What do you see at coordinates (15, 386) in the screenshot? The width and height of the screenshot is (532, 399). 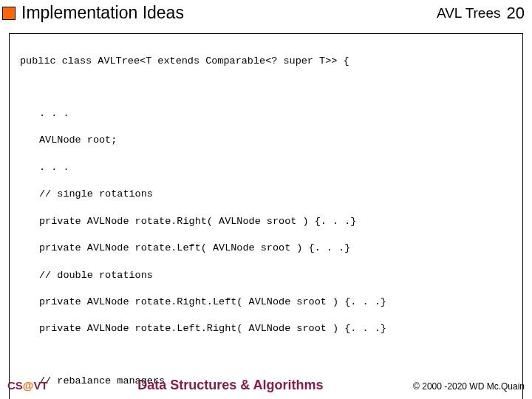 I see `logo-cs: CS` at bounding box center [15, 386].